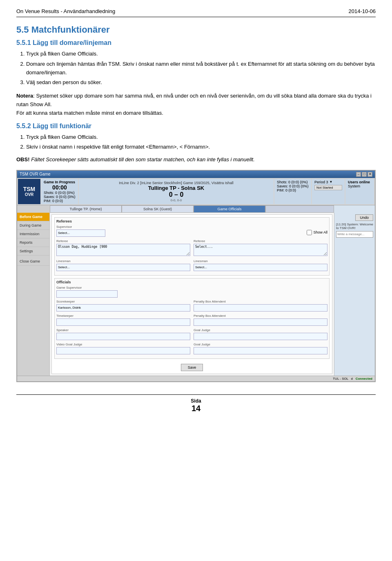 The height and width of the screenshot is (561, 392). I want to click on goal-judge2-col: Goal Judge, so click(261, 349).